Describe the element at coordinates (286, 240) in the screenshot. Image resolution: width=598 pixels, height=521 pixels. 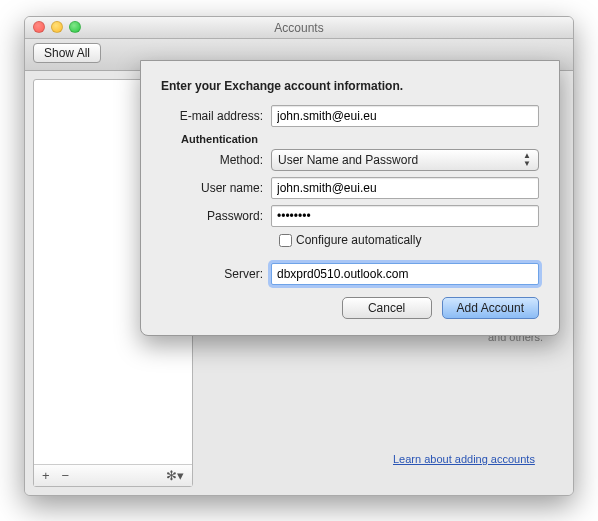
I see `configure-auto-checkbox` at that location.